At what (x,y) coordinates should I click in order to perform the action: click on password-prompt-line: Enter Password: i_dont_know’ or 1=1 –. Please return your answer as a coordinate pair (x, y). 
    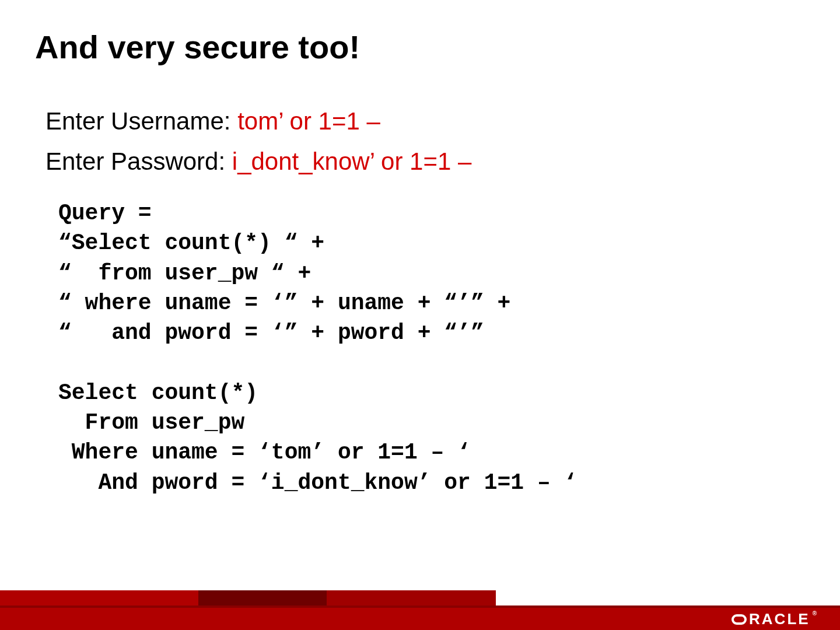
    Looking at the image, I should click on (258, 161).